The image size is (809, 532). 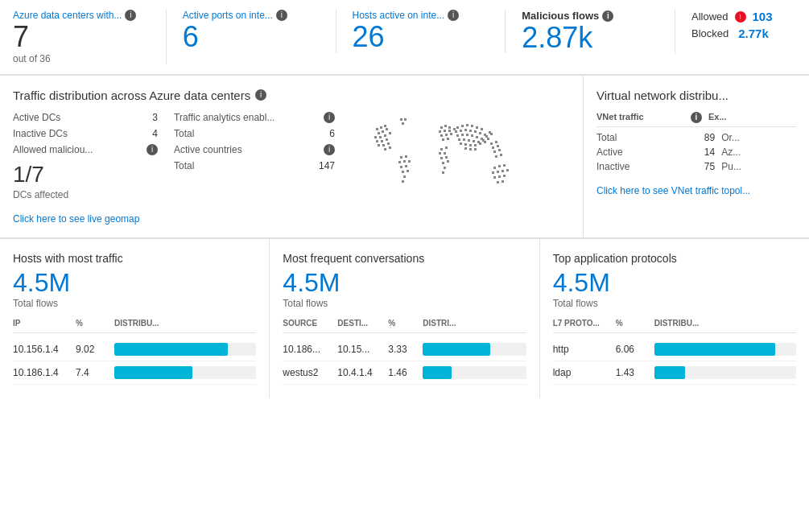 What do you see at coordinates (453, 15) in the screenshot?
I see `hosts-active-info-icon: i` at bounding box center [453, 15].